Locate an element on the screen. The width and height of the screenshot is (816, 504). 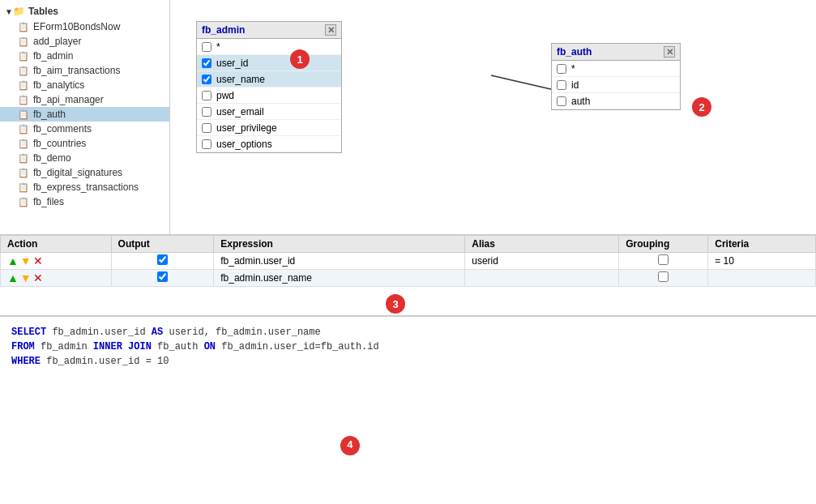
row1-grouping-check is located at coordinates (663, 259).